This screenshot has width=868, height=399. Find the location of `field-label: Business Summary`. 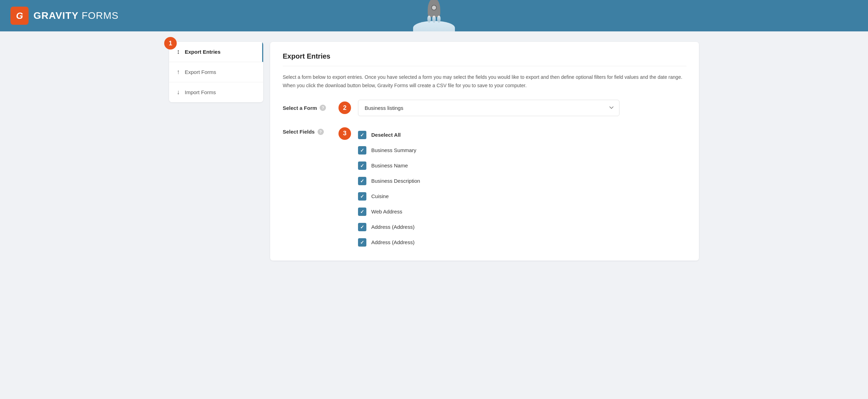

field-label: Business Summary is located at coordinates (394, 150).